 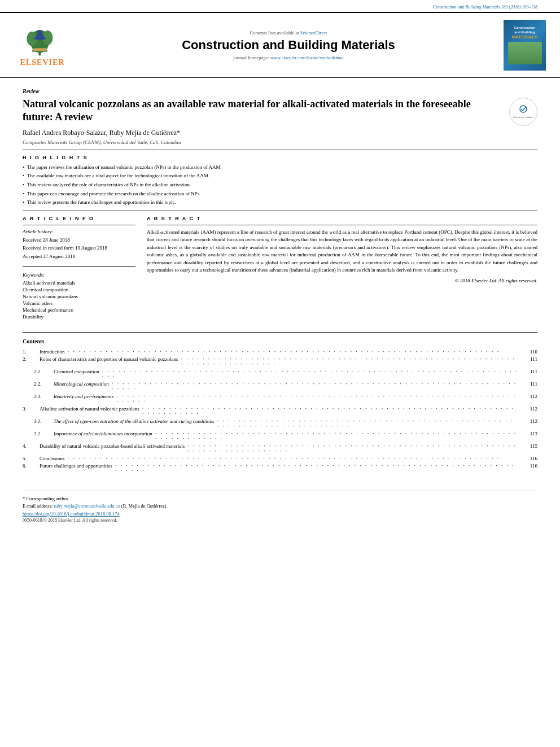 I want to click on contents-title-11: Future challenges and opportunities, so click(x=76, y=466).